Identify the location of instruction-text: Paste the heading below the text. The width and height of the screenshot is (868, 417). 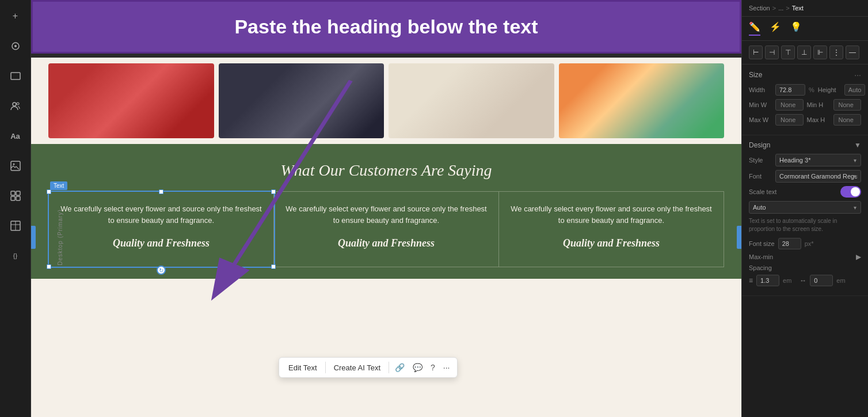
(386, 26).